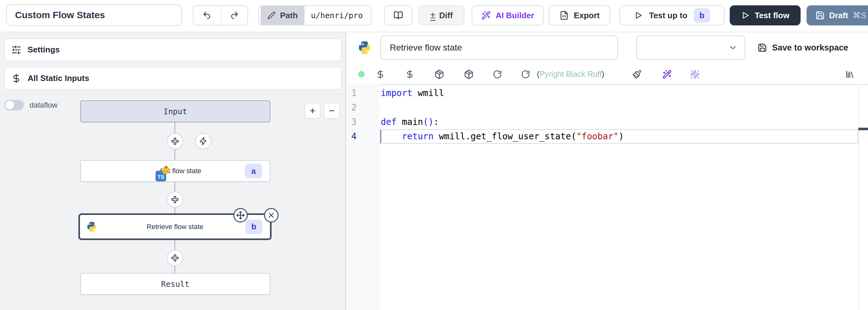 The height and width of the screenshot is (310, 868). What do you see at coordinates (497, 74) in the screenshot?
I see `reload-button` at bounding box center [497, 74].